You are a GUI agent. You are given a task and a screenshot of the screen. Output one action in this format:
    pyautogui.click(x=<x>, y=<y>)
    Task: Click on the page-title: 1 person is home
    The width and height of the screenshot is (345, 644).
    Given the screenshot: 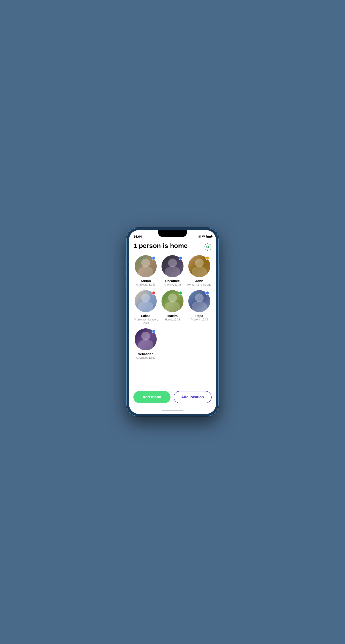 What is the action you would take?
    pyautogui.click(x=161, y=246)
    